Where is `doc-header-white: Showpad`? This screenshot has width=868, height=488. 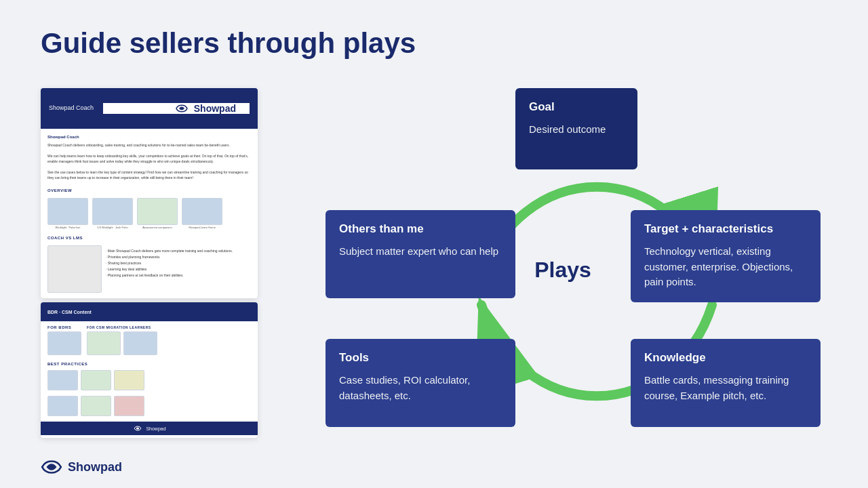 doc-header-white: Showpad is located at coordinates (176, 108).